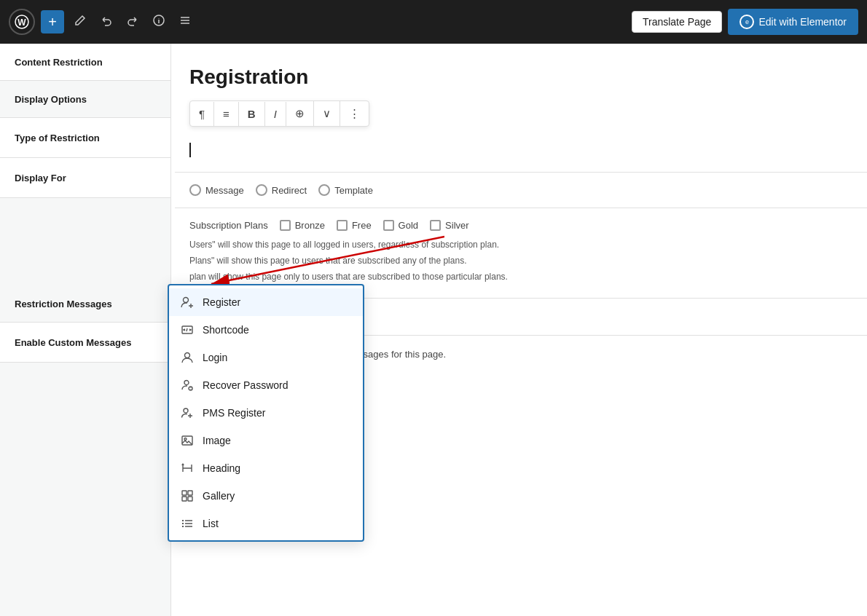 The width and height of the screenshot is (867, 616). Describe the element at coordinates (22, 23) in the screenshot. I see `svg-text: W` at that location.